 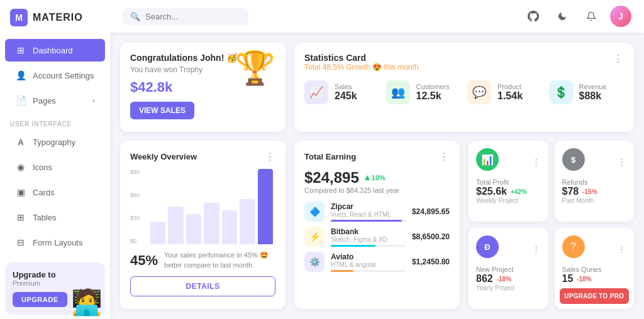 I want to click on view-sales-button: VIEW SALES, so click(x=162, y=111).